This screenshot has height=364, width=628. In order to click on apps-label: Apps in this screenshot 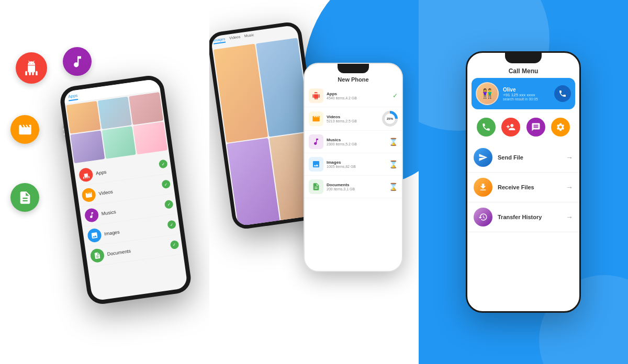, I will do `click(101, 173)`.